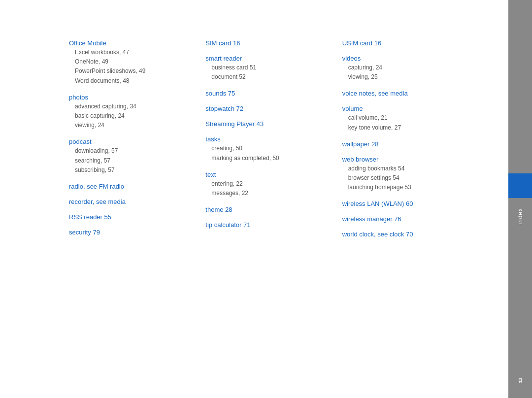  Describe the element at coordinates (266, 124) in the screenshot. I see `index-section: Streaming Player 43` at that location.